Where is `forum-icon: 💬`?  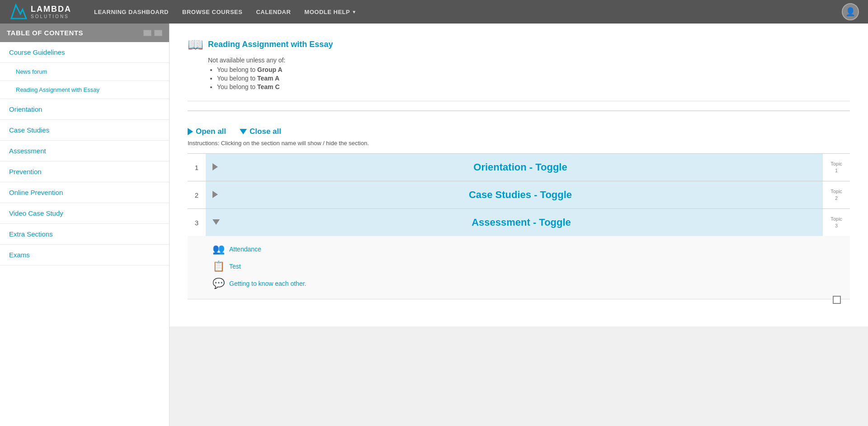 forum-icon: 💬 is located at coordinates (219, 284).